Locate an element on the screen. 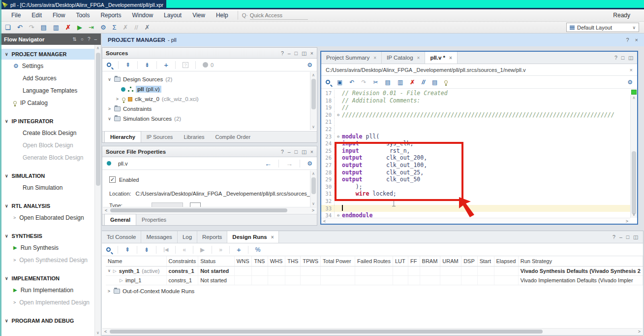  redo-icon: ↷ is located at coordinates (364, 82).